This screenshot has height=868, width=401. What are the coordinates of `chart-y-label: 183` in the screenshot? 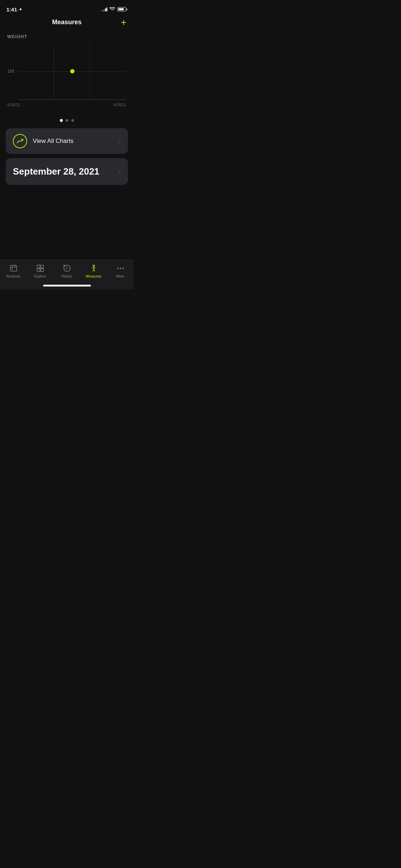 It's located at (11, 71).